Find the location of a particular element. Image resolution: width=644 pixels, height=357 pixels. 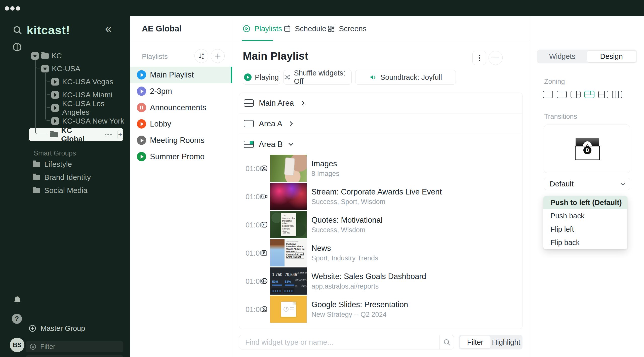

progress-bar is located at coordinates (290, 285).